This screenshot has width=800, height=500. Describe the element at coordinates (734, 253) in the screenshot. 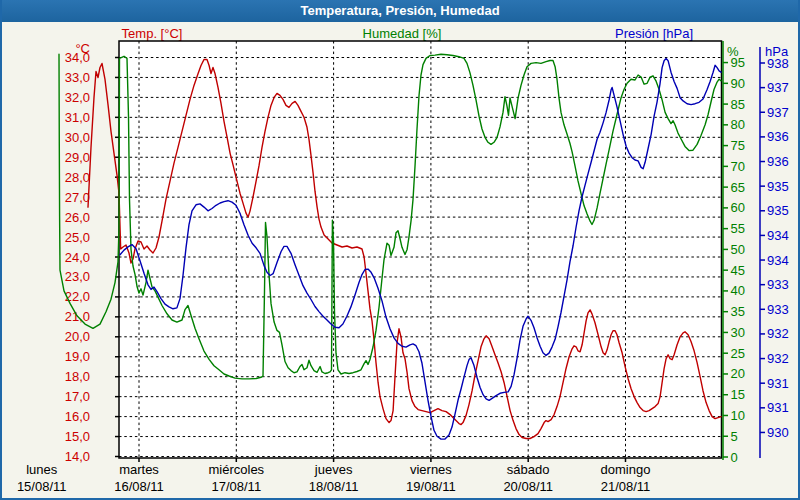

I see `humidity-axis: 95908580757065605550454035302520151050` at that location.